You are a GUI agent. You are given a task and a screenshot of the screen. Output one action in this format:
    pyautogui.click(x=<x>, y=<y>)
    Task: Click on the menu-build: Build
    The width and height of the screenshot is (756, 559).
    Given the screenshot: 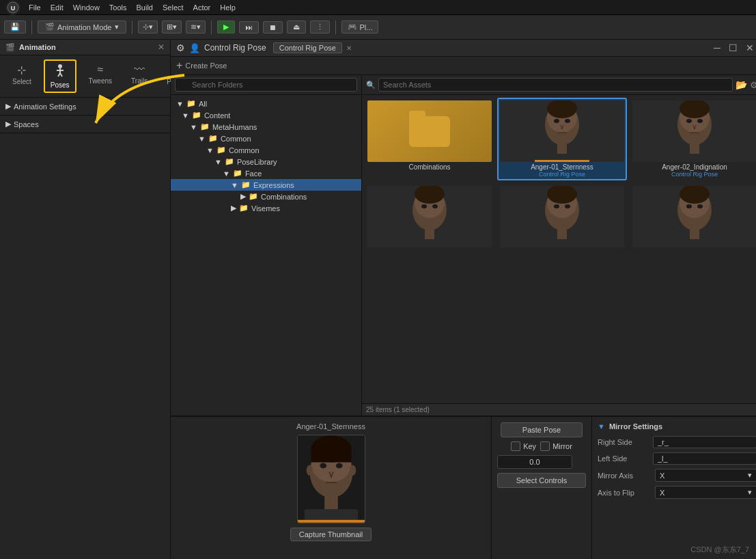 What is the action you would take?
    pyautogui.click(x=145, y=8)
    